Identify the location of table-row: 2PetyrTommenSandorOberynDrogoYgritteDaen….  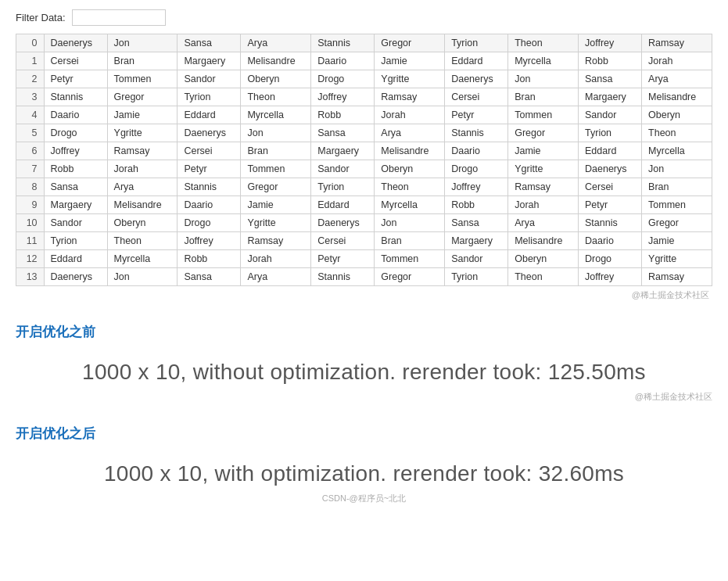
(364, 80).